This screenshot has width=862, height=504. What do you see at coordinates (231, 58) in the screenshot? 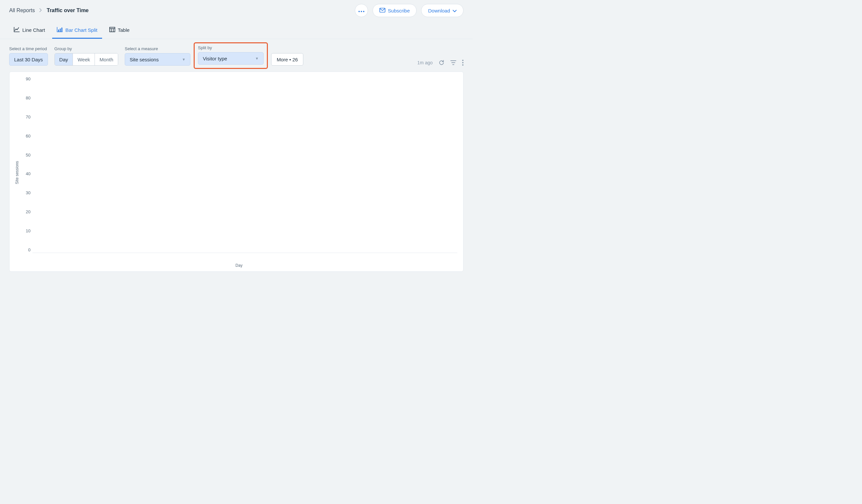
I see `split-by-select: Visitor type ▼` at bounding box center [231, 58].